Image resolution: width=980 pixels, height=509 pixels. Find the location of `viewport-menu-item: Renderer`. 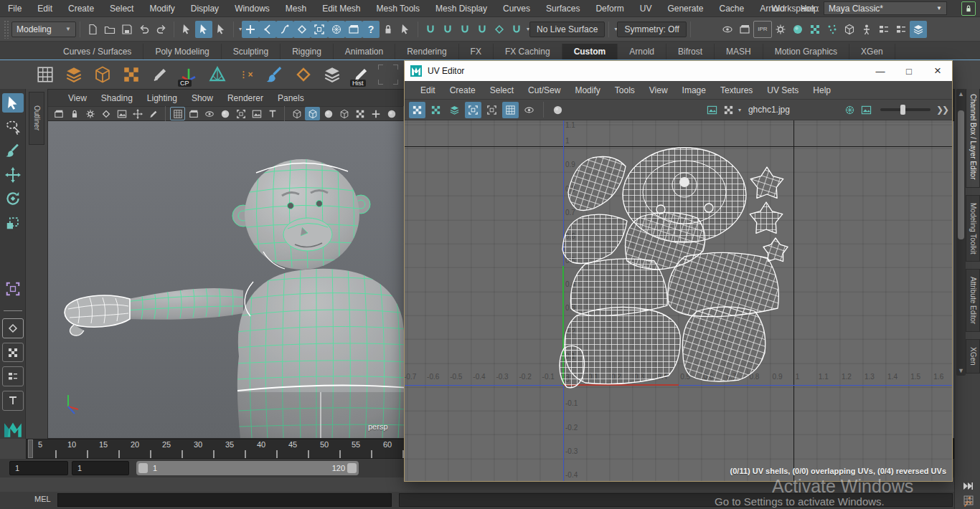

viewport-menu-item: Renderer is located at coordinates (245, 98).